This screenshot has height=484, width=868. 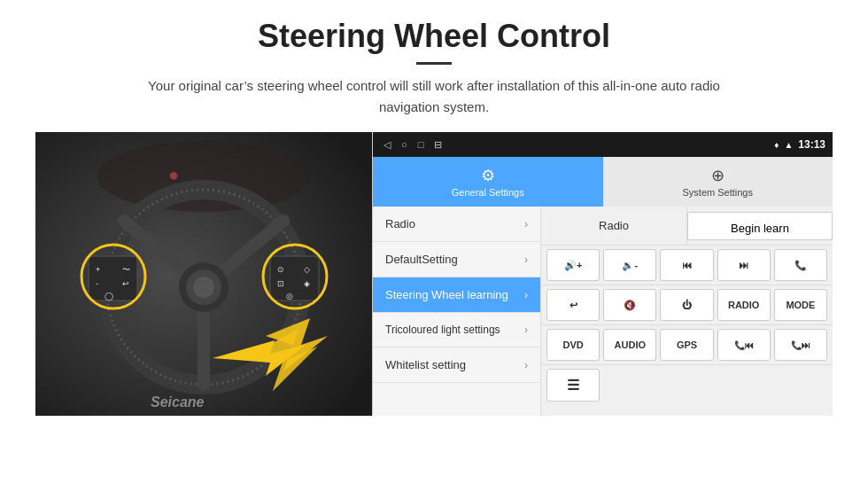 What do you see at coordinates (686, 345) in the screenshot?
I see `gps-button: GPS` at bounding box center [686, 345].